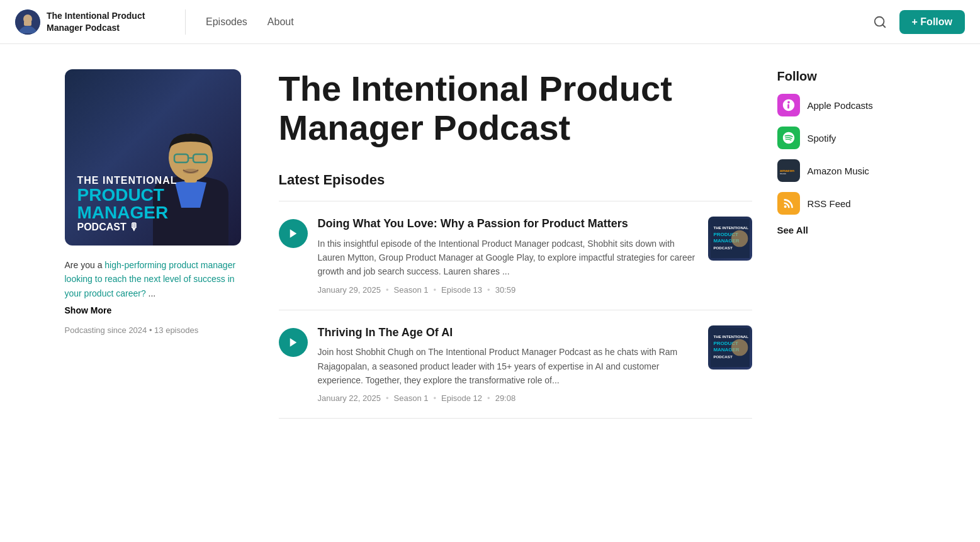  Describe the element at coordinates (730, 239) in the screenshot. I see `episode-thumbnail-1: THE INTENTIONAL PRODUCT MANAGER PODCAST` at that location.